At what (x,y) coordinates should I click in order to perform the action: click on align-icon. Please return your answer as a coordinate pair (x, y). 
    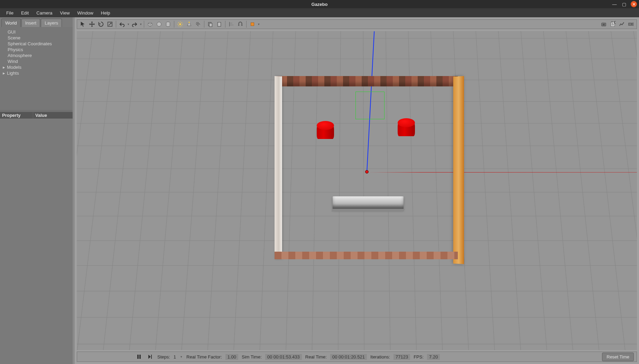
    Looking at the image, I should click on (231, 24).